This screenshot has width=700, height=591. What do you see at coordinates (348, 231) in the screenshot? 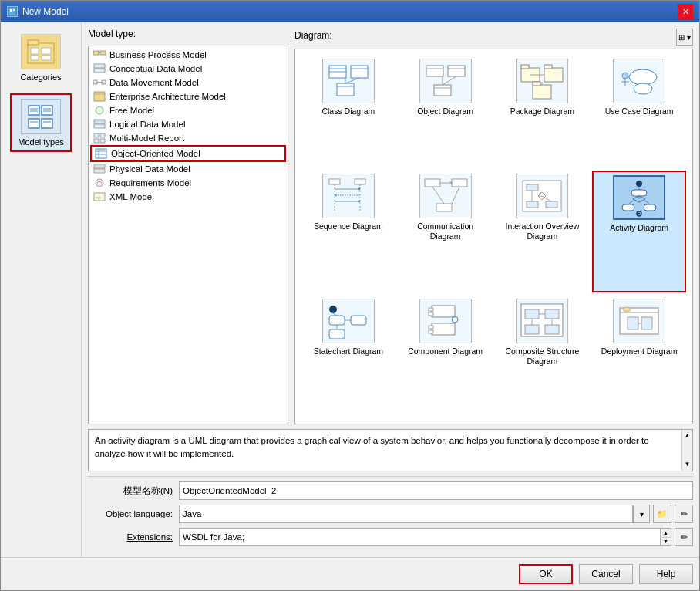
I see `diagram-item-sequence: Sequence Diagram` at bounding box center [348, 231].